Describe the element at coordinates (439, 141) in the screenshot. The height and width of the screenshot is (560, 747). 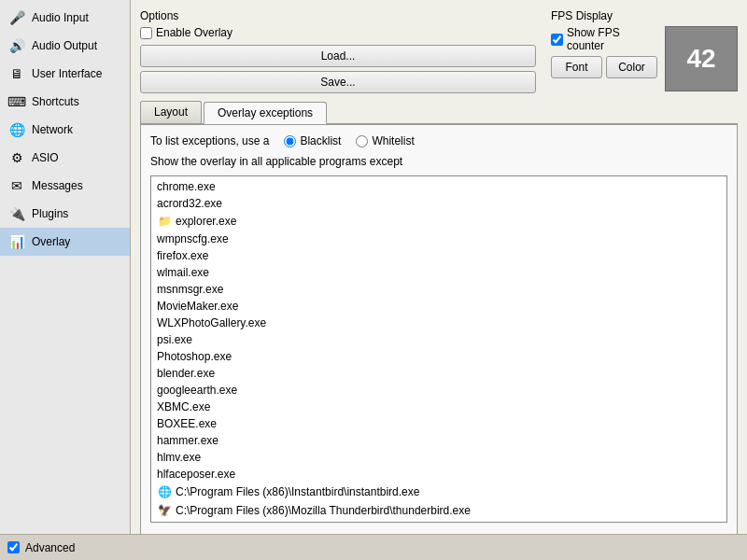
I see `list-type-row: To list exceptions, use a Blacklist Whit…` at that location.